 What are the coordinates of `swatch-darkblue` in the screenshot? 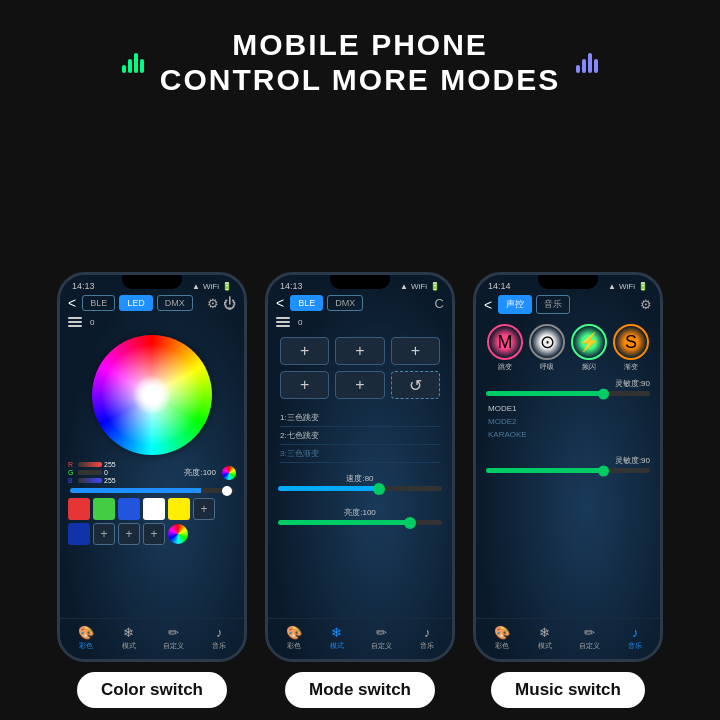 It's located at (79, 534).